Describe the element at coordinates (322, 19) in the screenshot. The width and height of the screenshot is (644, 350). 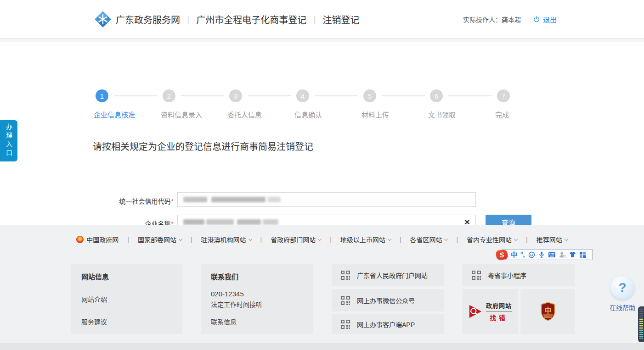
I see `header: 广东政务服务网 | 广州市全程电子化商事登记 | 注销登记 实际操作人：龚本超 …` at that location.